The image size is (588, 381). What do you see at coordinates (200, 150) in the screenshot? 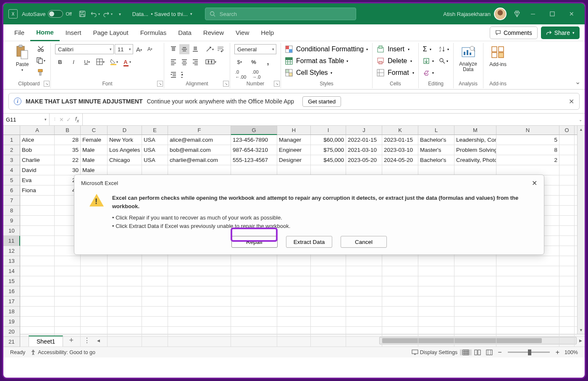
I see `cell: bob@email.com` at bounding box center [200, 150].